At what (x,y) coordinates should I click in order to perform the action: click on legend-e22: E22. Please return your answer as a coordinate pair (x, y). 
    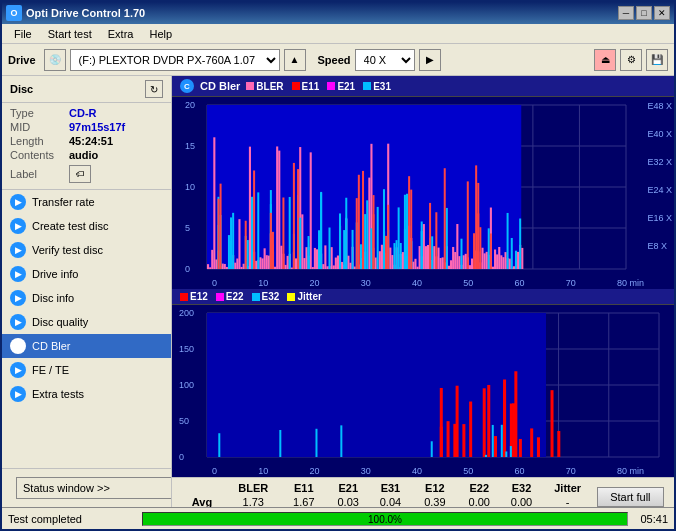
    Looking at the image, I should click on (230, 296).